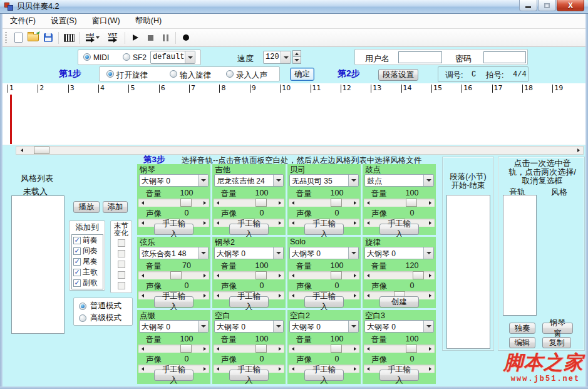 Image resolution: width=588 pixels, height=389 pixels. I want to click on scrollbar-thumb, so click(41, 150).